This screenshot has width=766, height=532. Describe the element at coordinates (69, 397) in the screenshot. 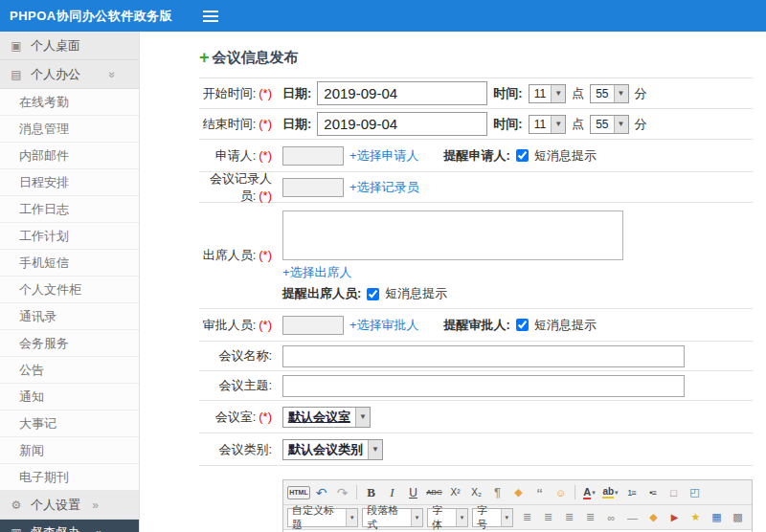

I see `sidebar-item-notice: 通知` at that location.